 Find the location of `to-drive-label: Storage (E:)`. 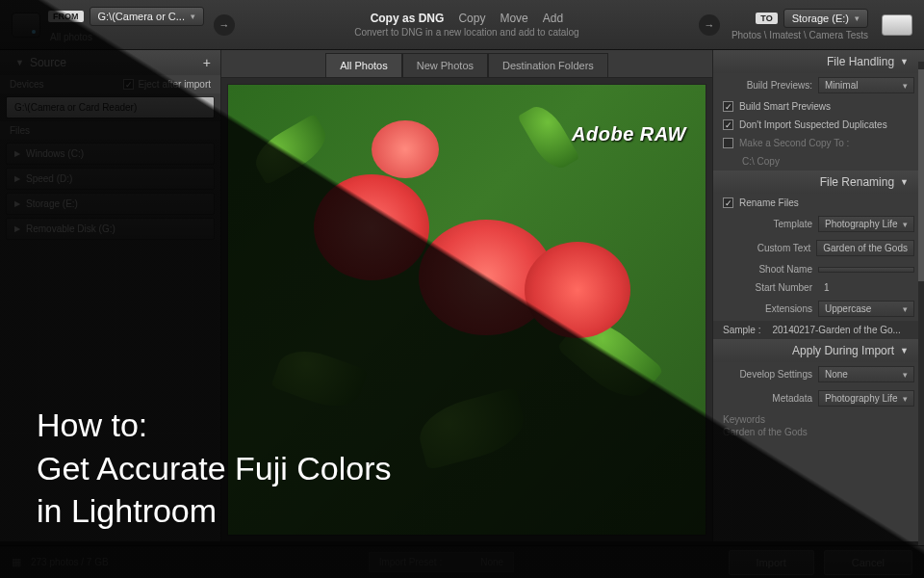

to-drive-label: Storage (E:) is located at coordinates (820, 18).